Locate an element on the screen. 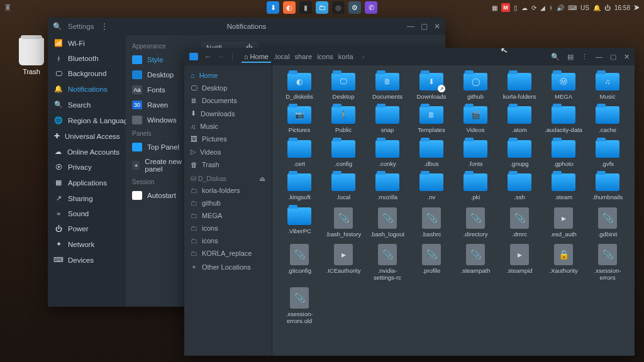 This screenshot has height=362, width=644. file-item: 🗎Templates is located at coordinates (431, 119).